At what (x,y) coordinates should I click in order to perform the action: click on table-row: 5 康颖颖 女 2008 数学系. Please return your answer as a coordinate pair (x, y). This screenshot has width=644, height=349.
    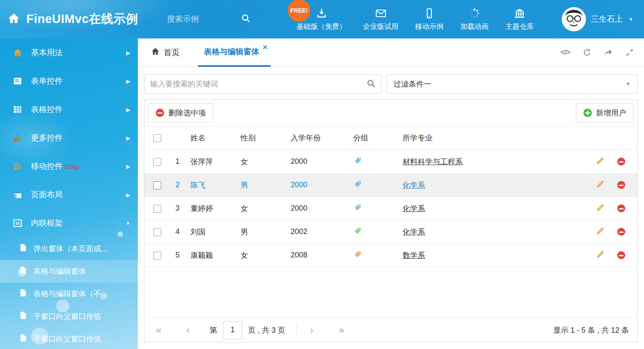
    Looking at the image, I should click on (391, 255).